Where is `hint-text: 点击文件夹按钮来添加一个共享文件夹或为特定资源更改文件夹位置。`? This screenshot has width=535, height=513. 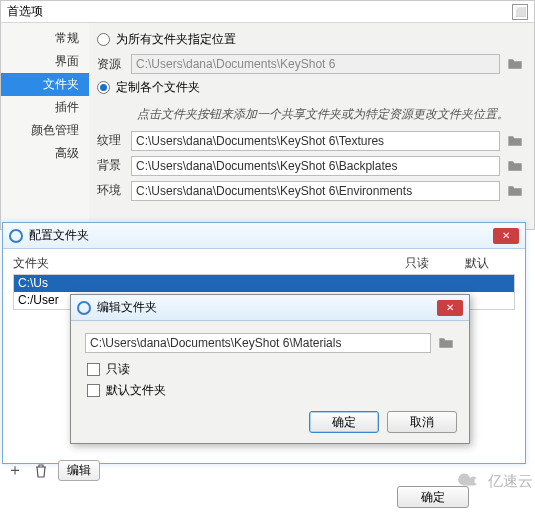 hint-text: 点击文件夹按钮来添加一个共享文件夹或为特定资源更改文件夹位置。 is located at coordinates (310, 116).